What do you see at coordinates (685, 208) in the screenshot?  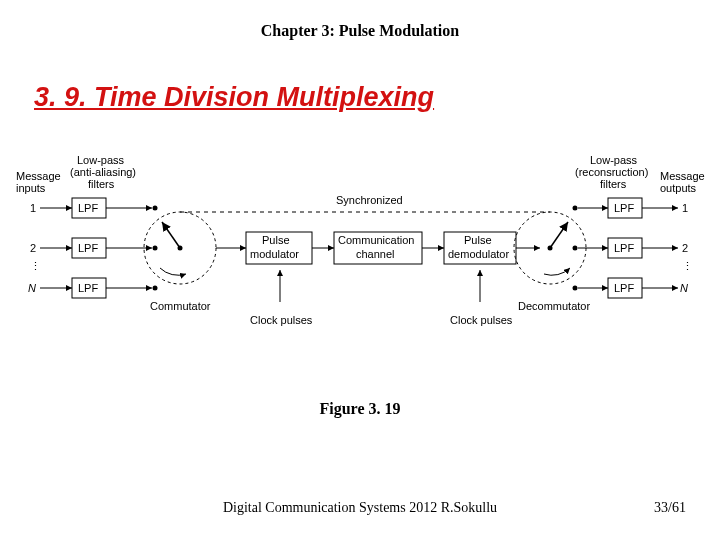 I see `output-index-1: 1` at bounding box center [685, 208].